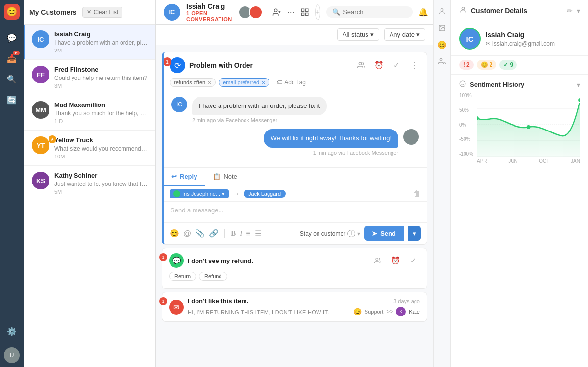 Image resolution: width=588 pixels, height=367 pixels. I want to click on customer-preview: I have a problem with an order, pleas fi…, so click(101, 43).